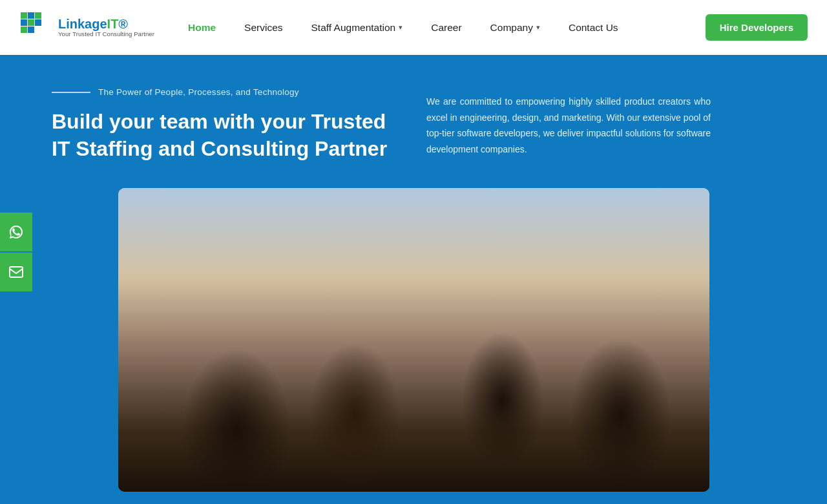 This screenshot has width=827, height=504. What do you see at coordinates (516, 27) in the screenshot?
I see `nav-item-company: Company ▾` at bounding box center [516, 27].